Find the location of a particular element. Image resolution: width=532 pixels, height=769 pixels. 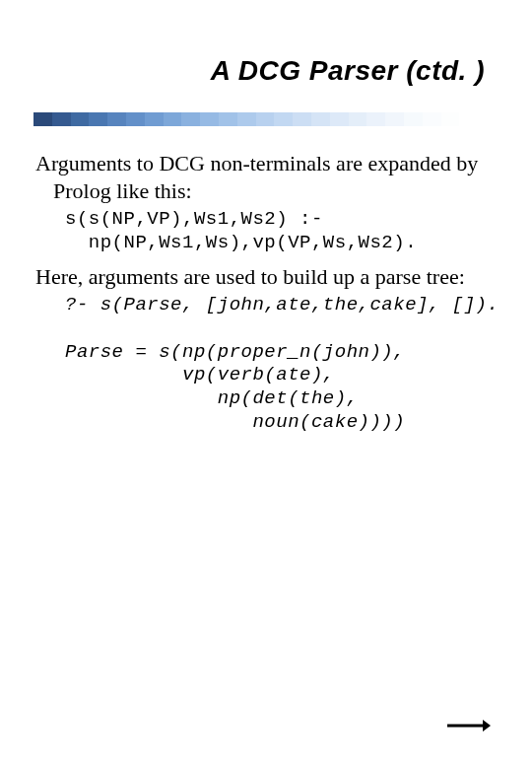

paragraph-2: Here, arguments are used to build up a p… is located at coordinates (266, 277).